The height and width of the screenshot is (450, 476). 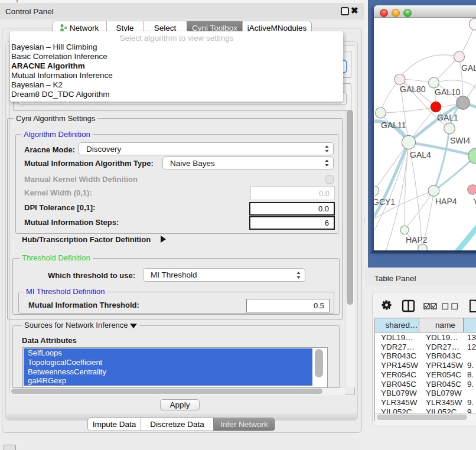 What do you see at coordinates (393, 125) in the screenshot?
I see `svg-text: GAL11` at bounding box center [393, 125].